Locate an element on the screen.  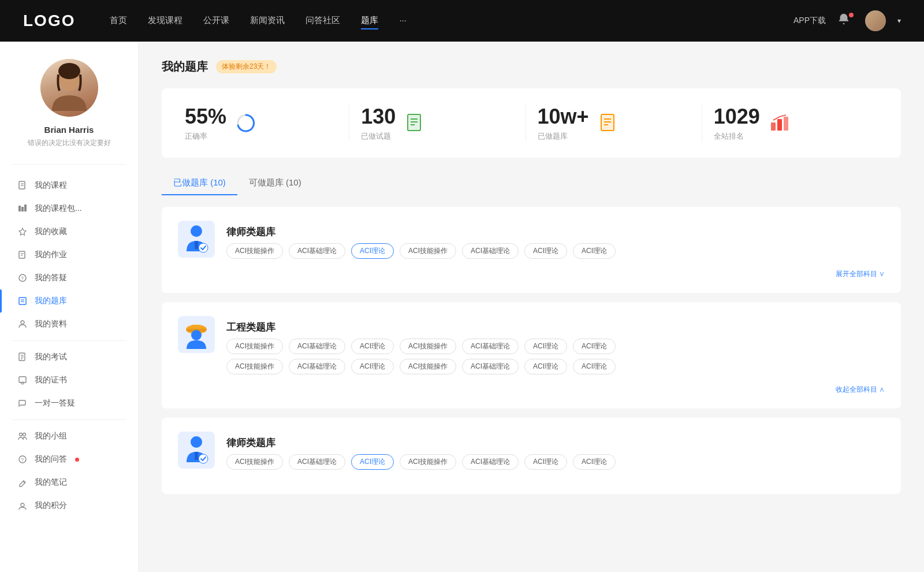
sidebar-item-my-qbank: 我的题库 is located at coordinates (69, 301).